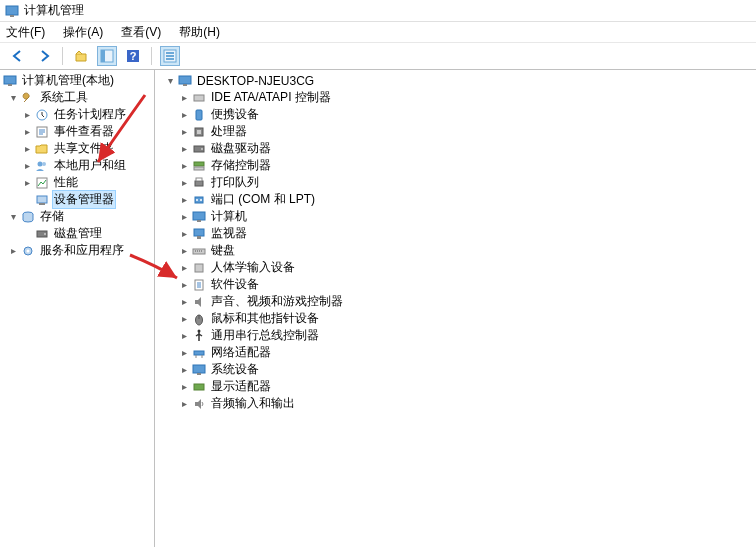 The height and width of the screenshot is (547, 756). What do you see at coordinates (78, 200) in the screenshot?
I see `tree-device-manager: 设备管理器` at bounding box center [78, 200].